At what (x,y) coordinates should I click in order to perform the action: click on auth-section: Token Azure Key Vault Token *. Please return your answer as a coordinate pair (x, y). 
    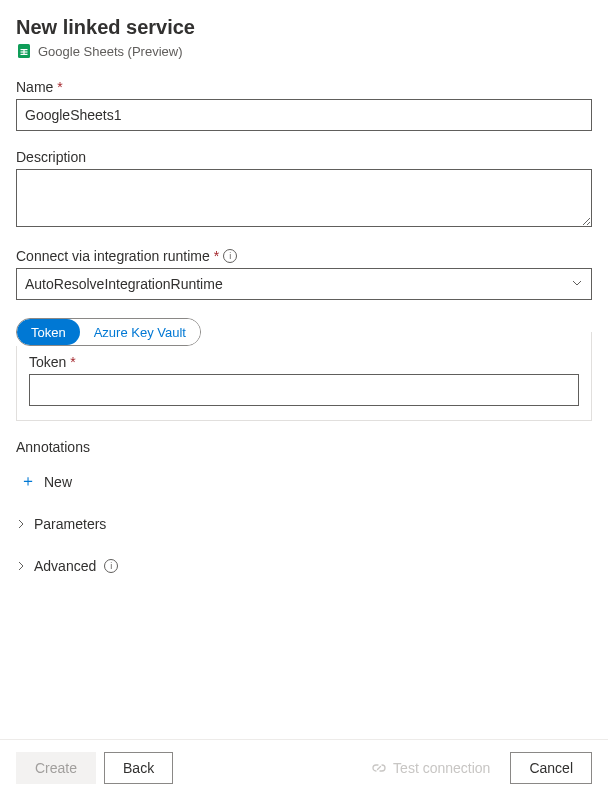
    Looking at the image, I should click on (304, 370).